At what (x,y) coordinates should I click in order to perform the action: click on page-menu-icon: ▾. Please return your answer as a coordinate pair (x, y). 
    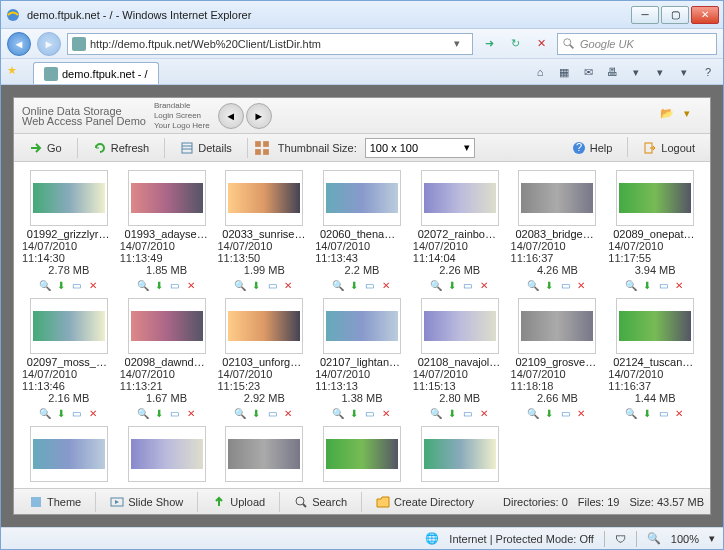
    Looking at the image, I should click on (636, 72).